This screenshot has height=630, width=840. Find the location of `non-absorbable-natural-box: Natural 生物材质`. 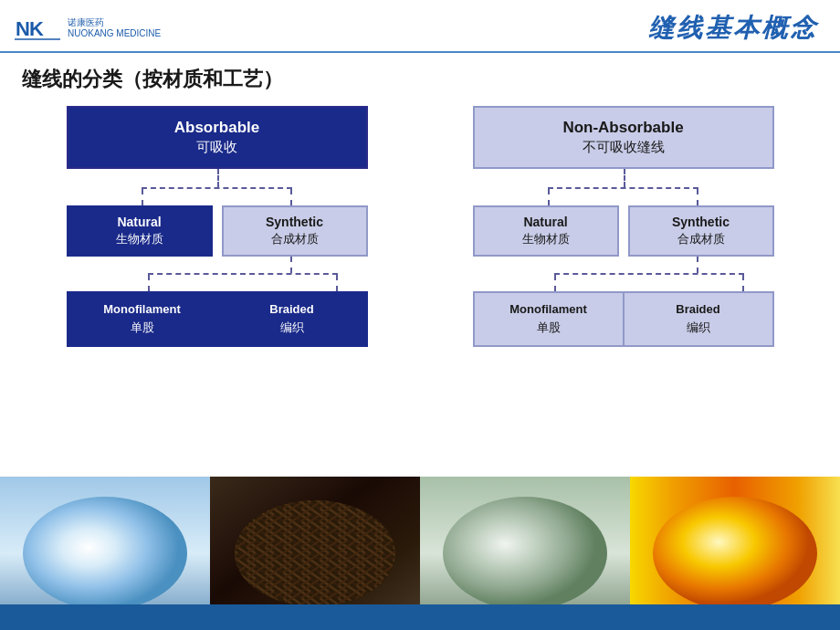

non-absorbable-natural-box: Natural 生物材质 is located at coordinates (546, 231).